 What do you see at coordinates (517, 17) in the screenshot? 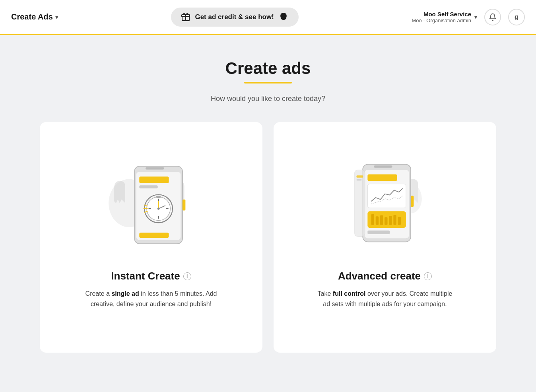
I see `avatar-initial: g` at bounding box center [517, 17].